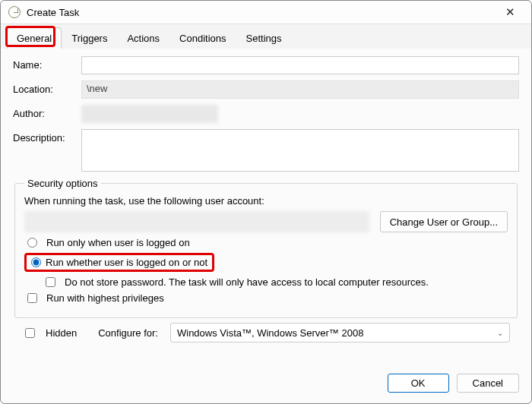 The width and height of the screenshot is (532, 404). Describe the element at coordinates (266, 384) in the screenshot. I see `dialog-footer: OK Cancel` at that location.